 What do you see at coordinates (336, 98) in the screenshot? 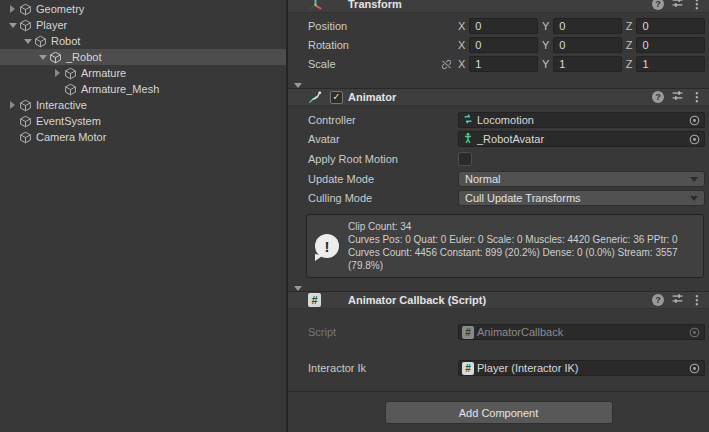
I see `animator-enabled-checkbox: ✓` at bounding box center [336, 98].